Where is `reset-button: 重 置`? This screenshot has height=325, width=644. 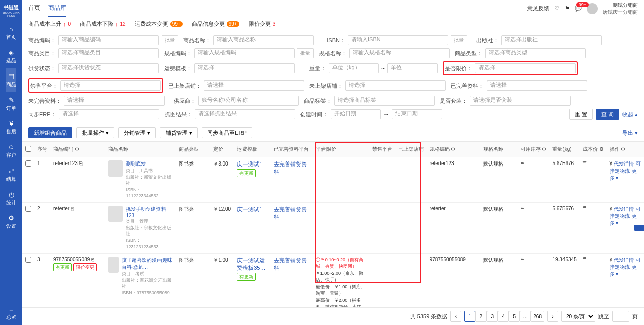
reset-button: 重 置 is located at coordinates (581, 114).